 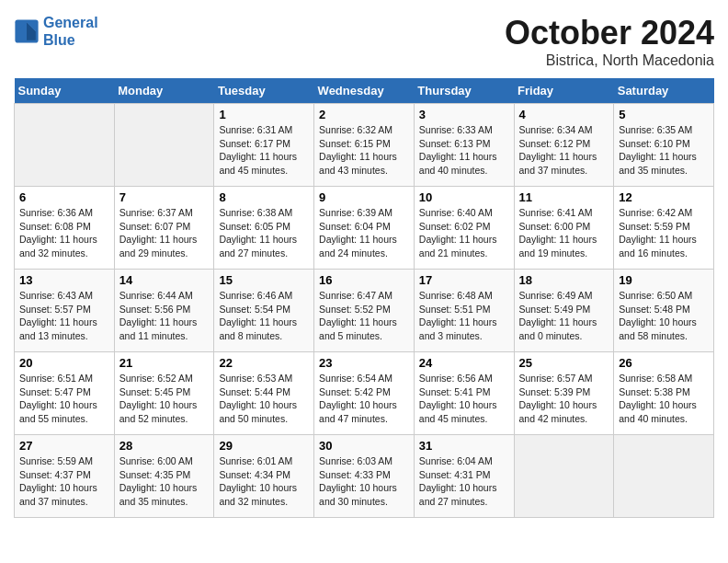 I want to click on calendar-cell: 15Sunrise: 6:46 AMSunset: 5:54 PMDayligh…, so click(x=265, y=311).